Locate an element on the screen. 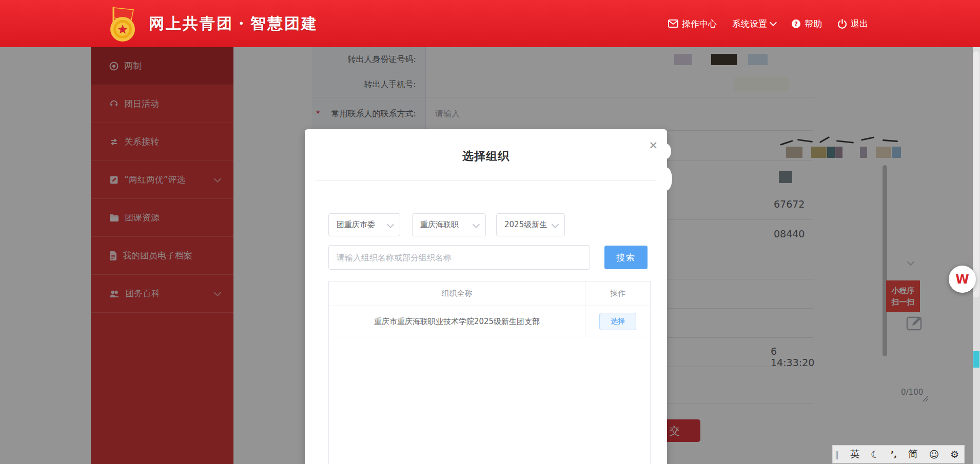  header-menu: 操作中心 系统设置 ? 帮助 退出 is located at coordinates (768, 24).